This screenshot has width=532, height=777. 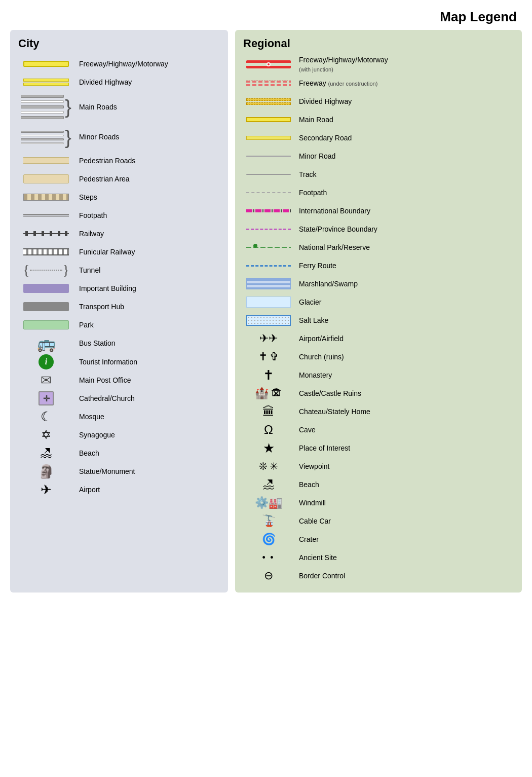 I want to click on list-item: Pedestrian Area, so click(x=119, y=179).